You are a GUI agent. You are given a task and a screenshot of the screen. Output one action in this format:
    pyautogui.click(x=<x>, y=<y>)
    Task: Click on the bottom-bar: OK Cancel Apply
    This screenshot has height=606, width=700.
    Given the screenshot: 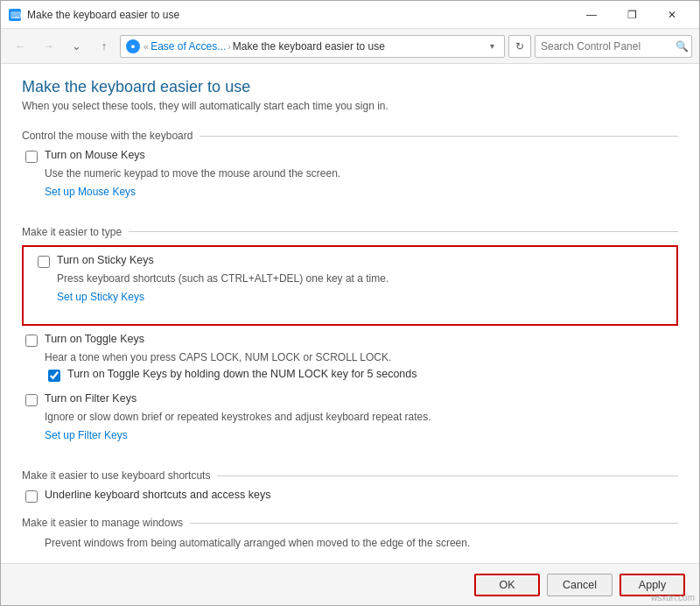 What is the action you would take?
    pyautogui.click(x=350, y=584)
    